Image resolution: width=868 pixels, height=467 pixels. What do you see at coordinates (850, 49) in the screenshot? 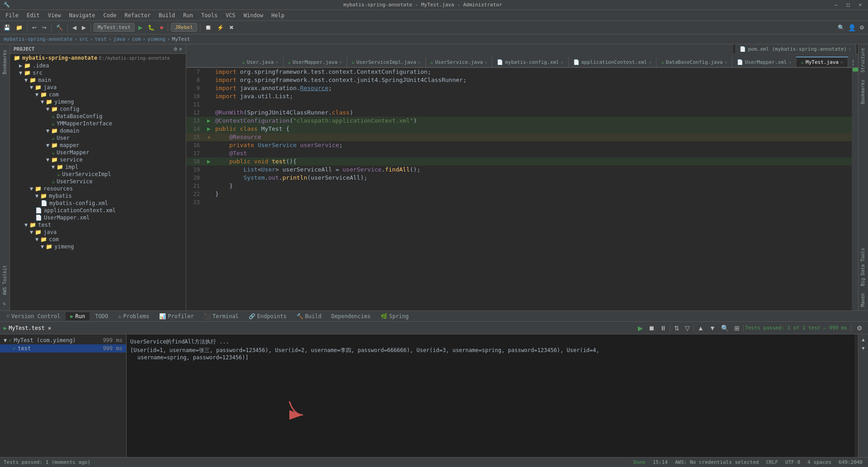
I see `pom-close: ✕` at bounding box center [850, 49].